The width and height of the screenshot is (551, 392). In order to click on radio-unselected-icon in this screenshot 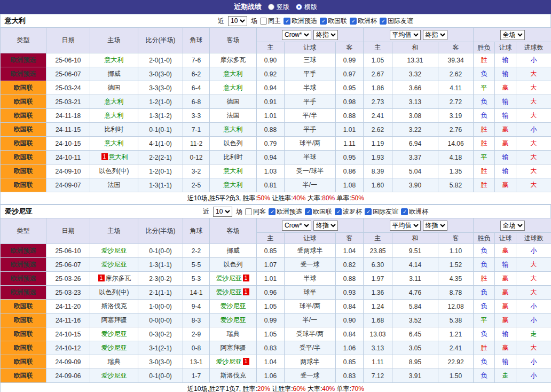, I will do `click(271, 7)`.